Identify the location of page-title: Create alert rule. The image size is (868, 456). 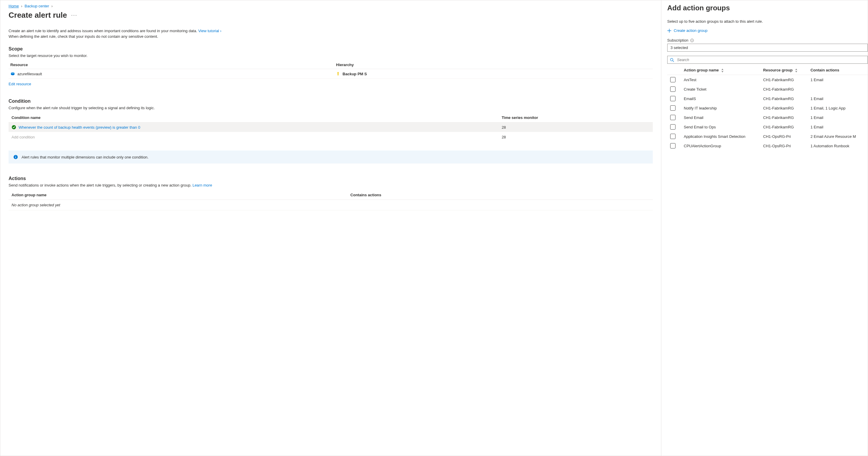
(38, 15).